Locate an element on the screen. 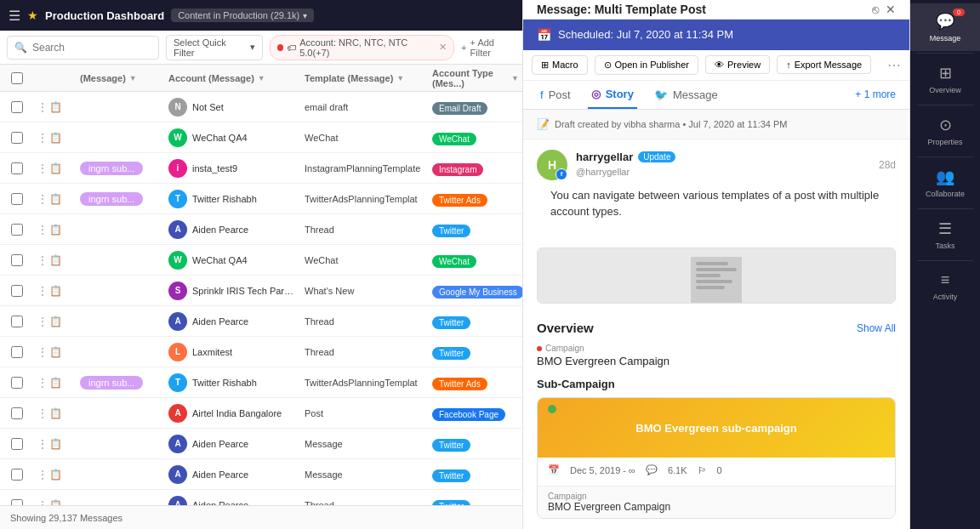 The width and height of the screenshot is (980, 529). macro-icon: ⊞ is located at coordinates (544, 65).